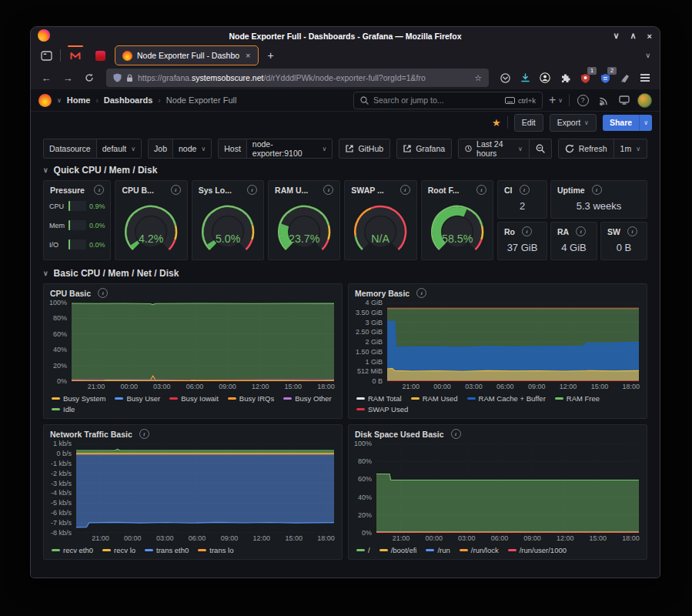  What do you see at coordinates (180, 149) in the screenshot?
I see `job-picker: Job node∨` at bounding box center [180, 149].